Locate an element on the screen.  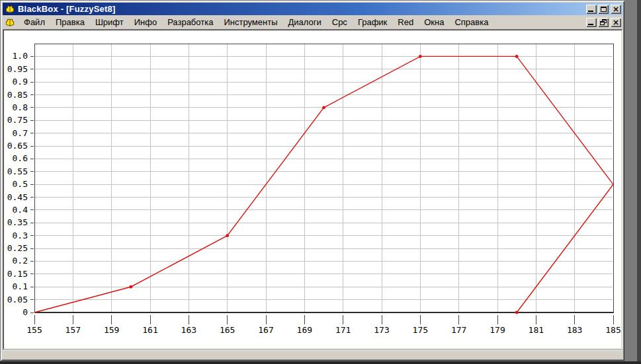
y-tick-label: 0.85 is located at coordinates (17, 95).